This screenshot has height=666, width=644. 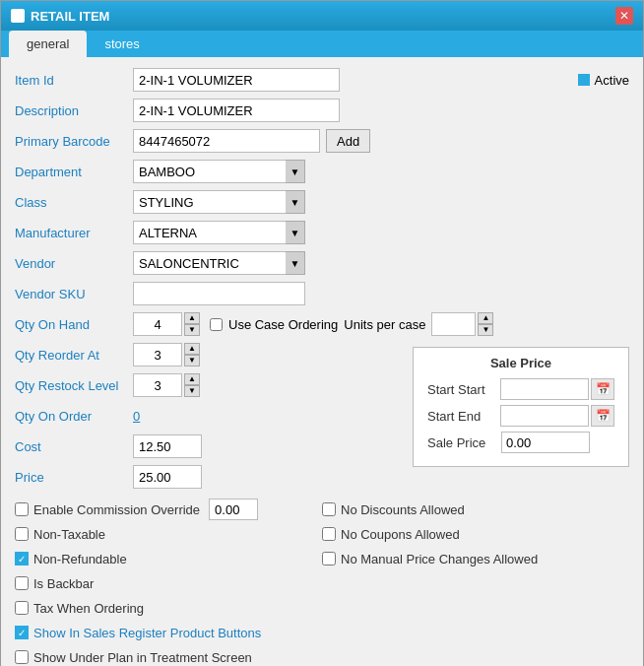 What do you see at coordinates (74, 386) in the screenshot?
I see `qty-restock-label: Qty Restock Level` at bounding box center [74, 386].